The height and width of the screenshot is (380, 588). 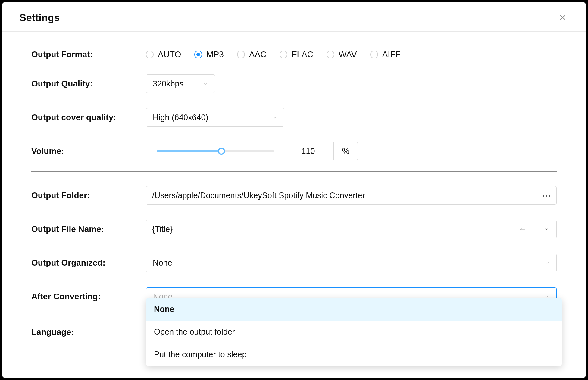 I want to click on arrow-left-icon: ←, so click(x=524, y=229).